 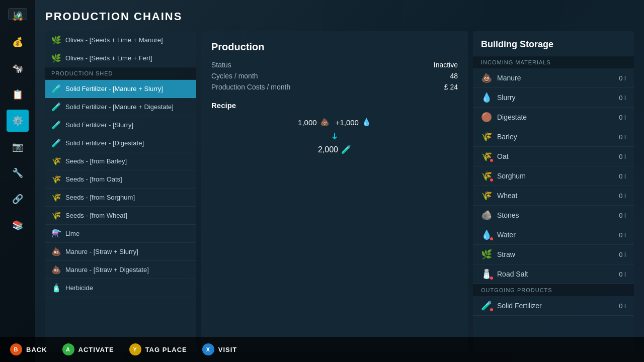 I want to click on solid-fert2-icon: 🧪, so click(x=56, y=107).